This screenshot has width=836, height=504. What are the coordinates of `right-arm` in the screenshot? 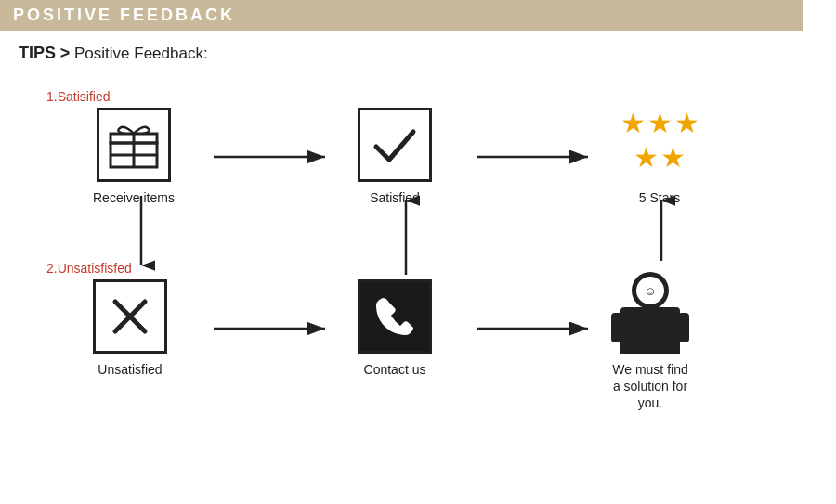 It's located at (684, 328).